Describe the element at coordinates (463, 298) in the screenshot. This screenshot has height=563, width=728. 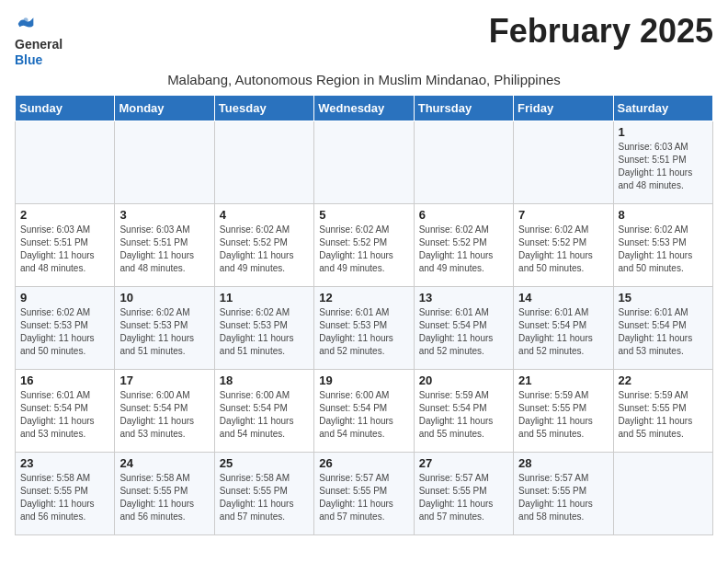
I see `day-number: 13` at that location.